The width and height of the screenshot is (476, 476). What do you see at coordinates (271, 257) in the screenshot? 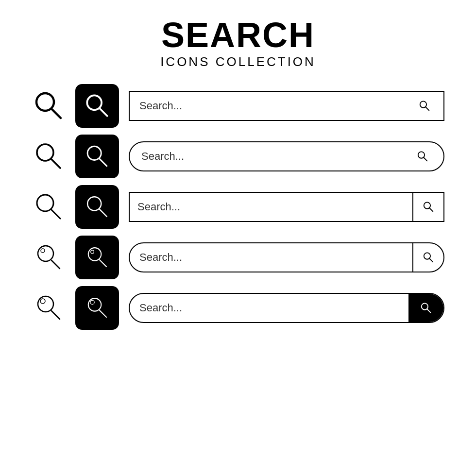
I see `search-placeholder-4: Search...` at bounding box center [271, 257].